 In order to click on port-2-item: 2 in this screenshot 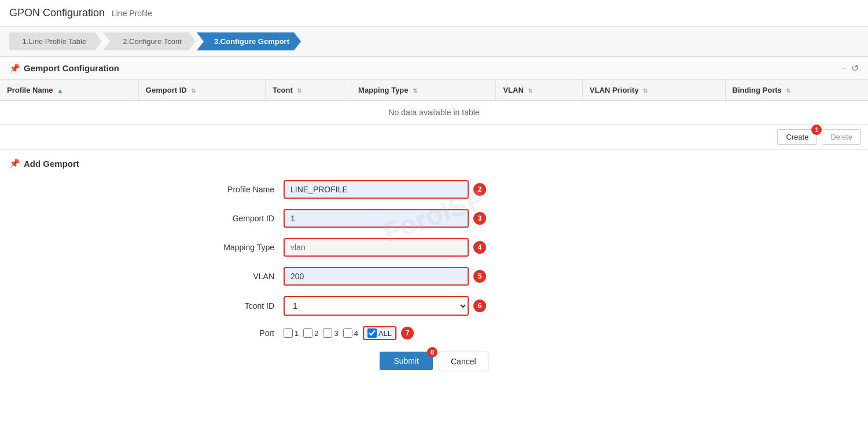, I will do `click(311, 333)`.